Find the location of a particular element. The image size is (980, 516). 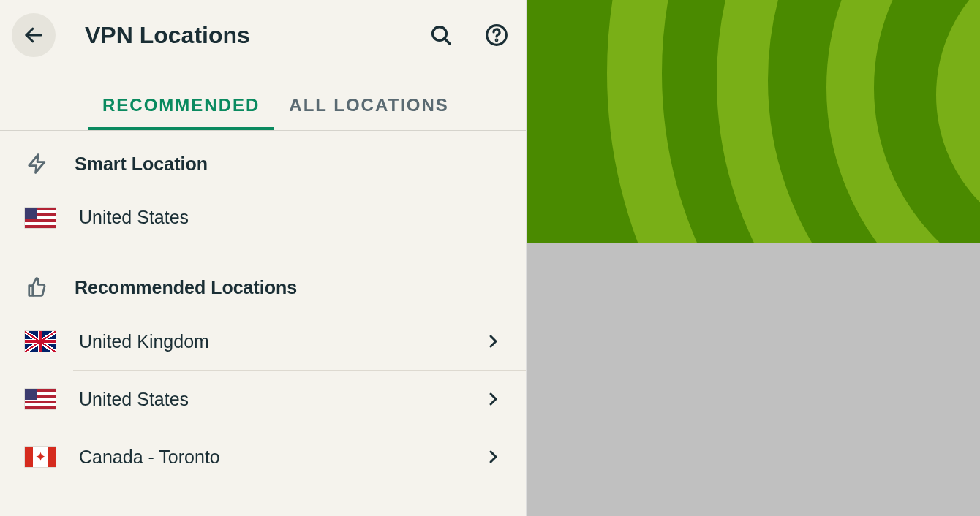

recommended-header: Recommended Locations is located at coordinates (263, 279).